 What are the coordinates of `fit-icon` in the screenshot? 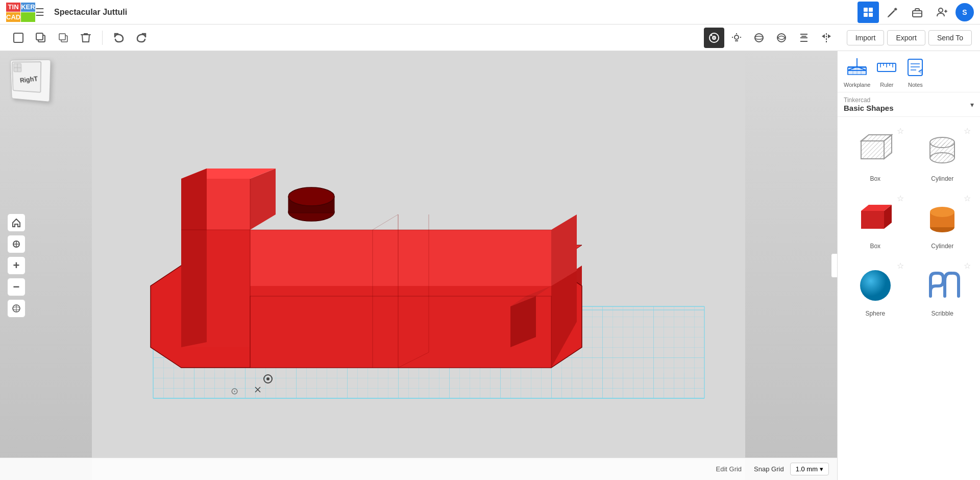 It's located at (16, 244).